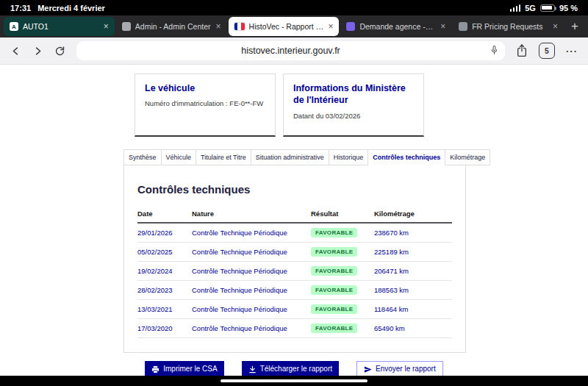 The image size is (588, 386). What do you see at coordinates (165, 290) in the screenshot?
I see `ct-date: 28/02/2023` at bounding box center [165, 290].